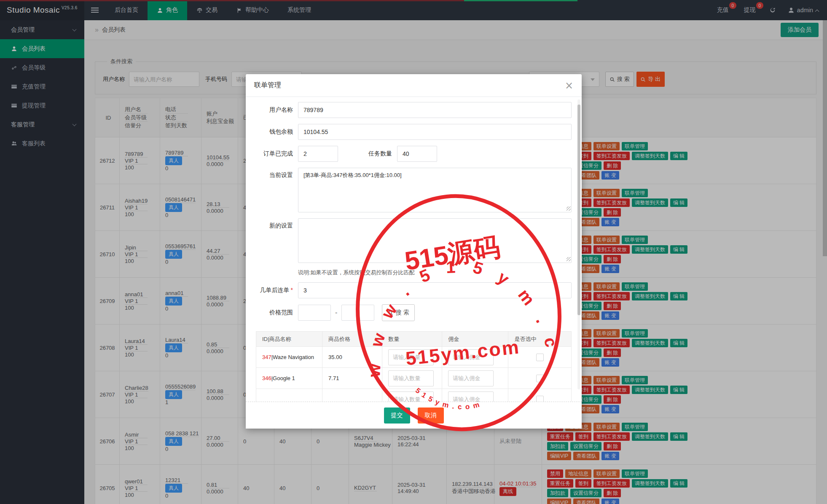 The image size is (827, 504). What do you see at coordinates (390, 313) in the screenshot?
I see `search-icon` at bounding box center [390, 313].